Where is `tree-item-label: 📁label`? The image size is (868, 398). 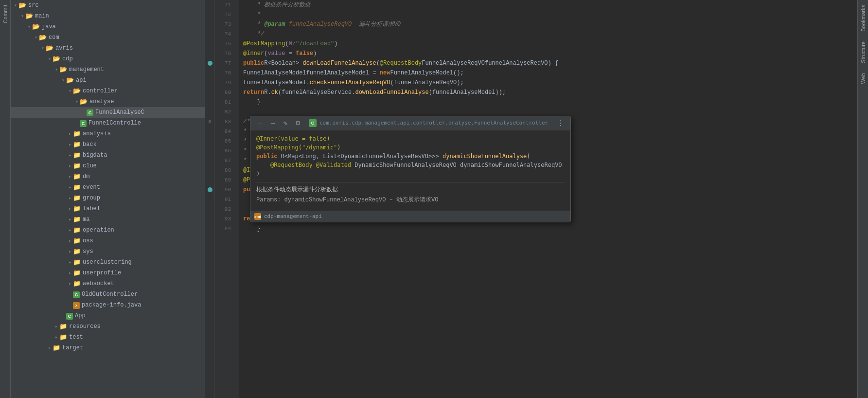 tree-item-label: 📁label is located at coordinates (108, 209).